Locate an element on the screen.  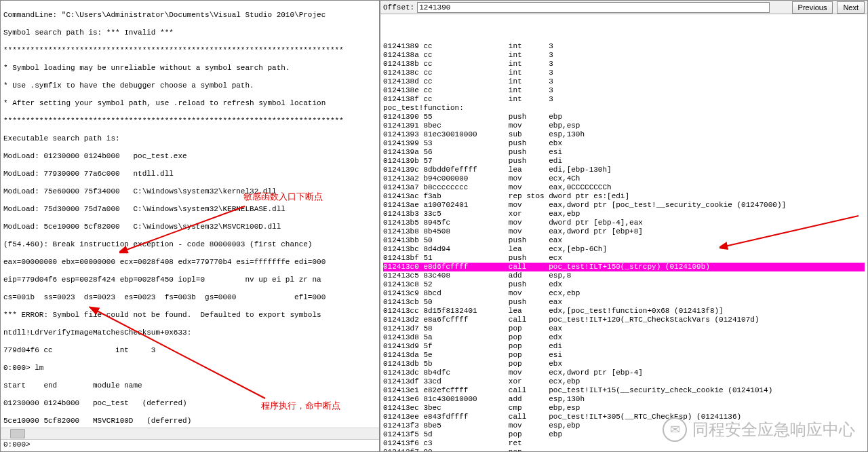
disasm-row: 012413c5 83c408 add esp,8 is located at coordinates (624, 276).